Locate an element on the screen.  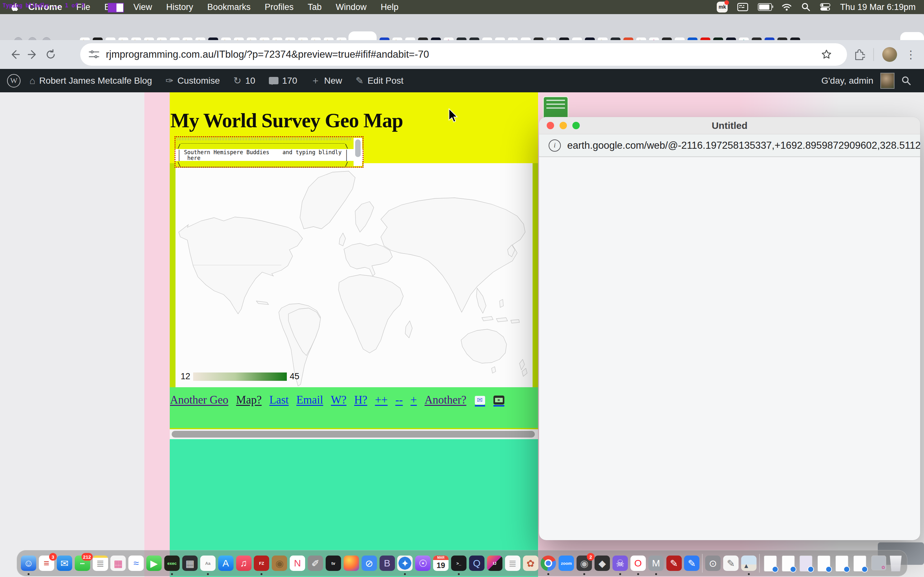
bookmark-star-icon is located at coordinates (826, 55).